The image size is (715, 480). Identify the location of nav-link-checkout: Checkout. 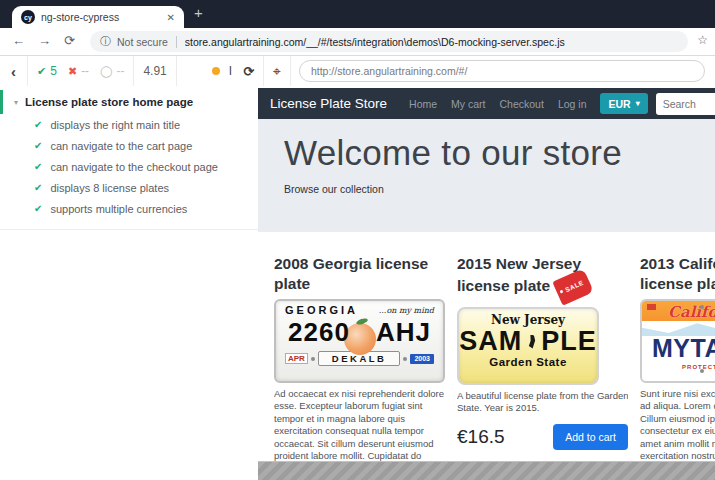
(522, 104).